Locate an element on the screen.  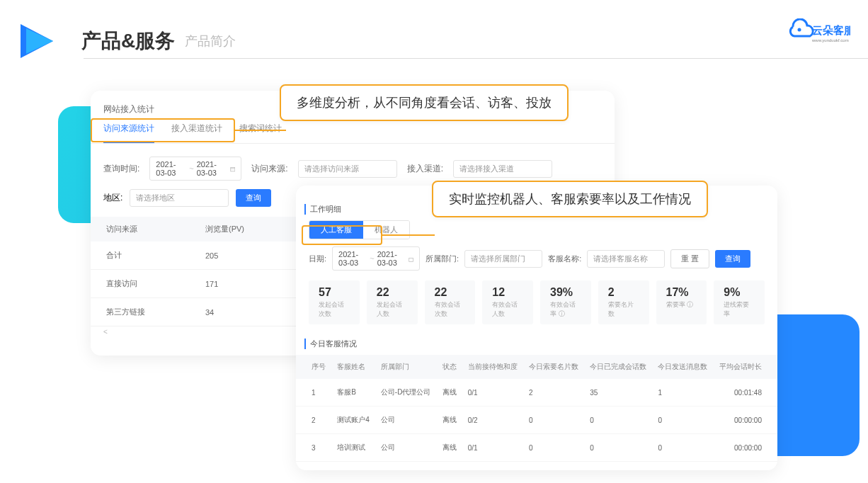
stat-value: 17% is located at coordinates (682, 292).